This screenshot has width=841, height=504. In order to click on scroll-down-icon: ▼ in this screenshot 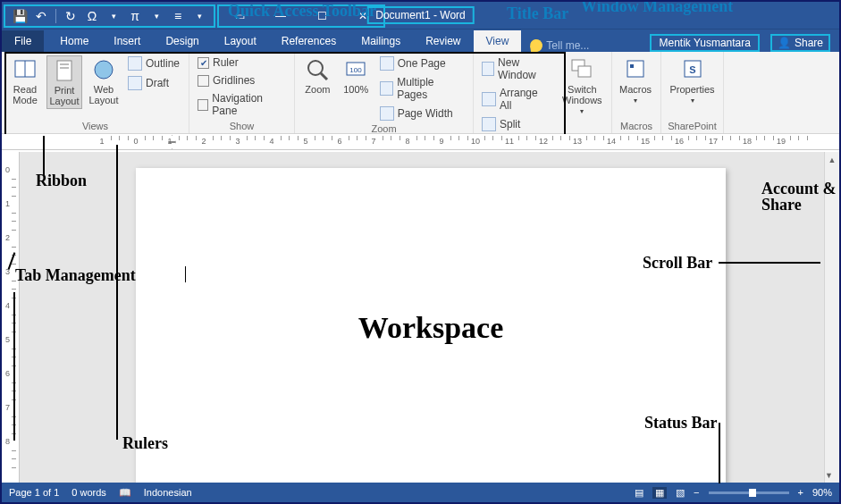, I will do `click(829, 475)`.